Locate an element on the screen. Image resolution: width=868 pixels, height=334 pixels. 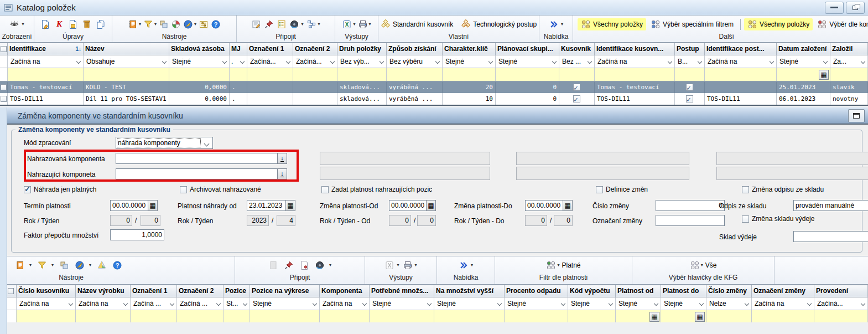
lookup-button: ↓ is located at coordinates (282, 174).